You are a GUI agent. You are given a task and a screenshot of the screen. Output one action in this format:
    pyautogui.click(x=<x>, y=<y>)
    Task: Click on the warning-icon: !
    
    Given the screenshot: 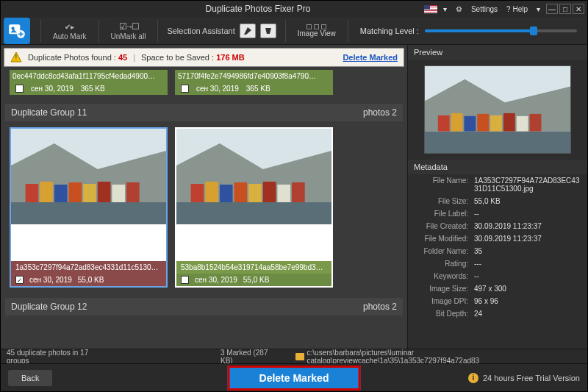 What is the action you would take?
    pyautogui.click(x=16, y=57)
    